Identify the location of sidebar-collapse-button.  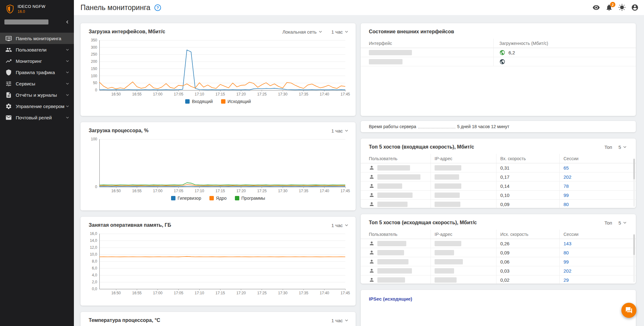
(67, 22).